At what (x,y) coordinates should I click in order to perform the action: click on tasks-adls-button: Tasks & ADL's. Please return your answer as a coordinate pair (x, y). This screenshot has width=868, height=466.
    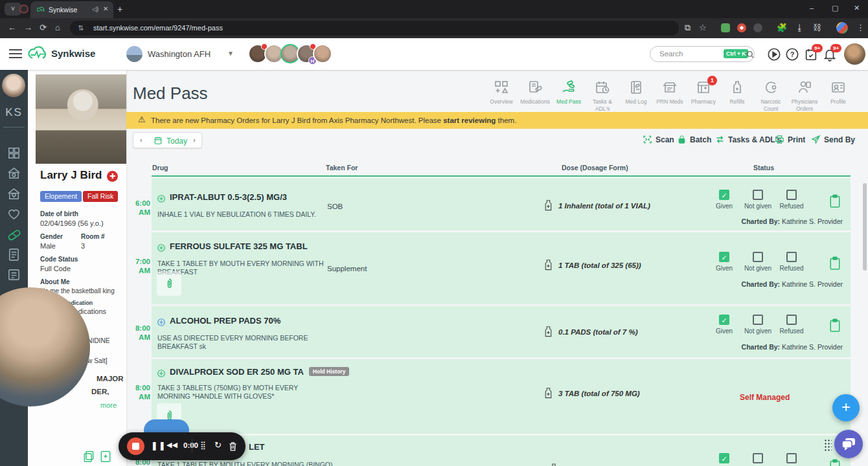
    Looking at the image, I should click on (748, 140).